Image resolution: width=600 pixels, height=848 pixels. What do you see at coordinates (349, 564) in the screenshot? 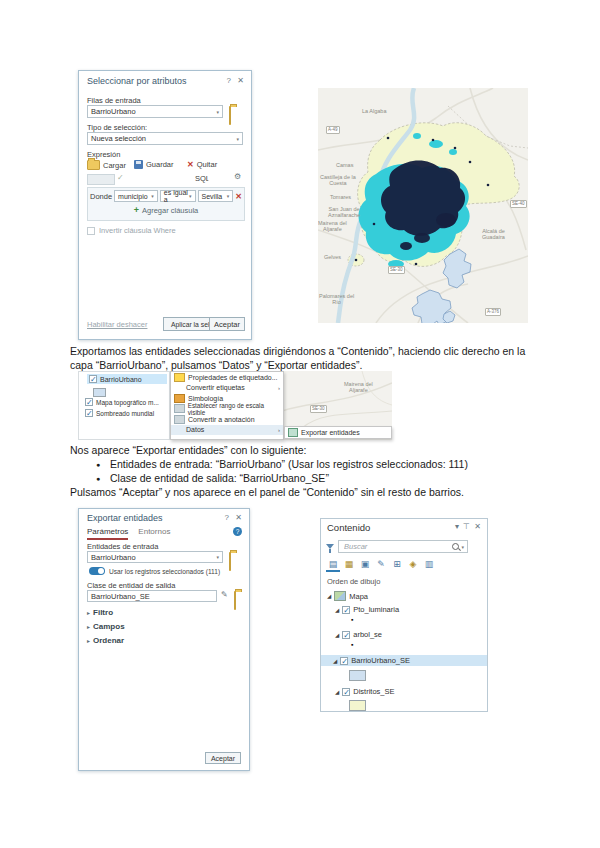
I see `list-by-data-source-icon: ▦` at bounding box center [349, 564].